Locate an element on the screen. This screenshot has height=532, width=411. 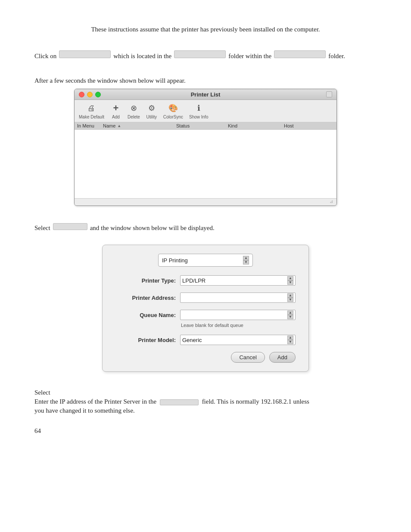
cancel-button: Cancel is located at coordinates (248, 358).